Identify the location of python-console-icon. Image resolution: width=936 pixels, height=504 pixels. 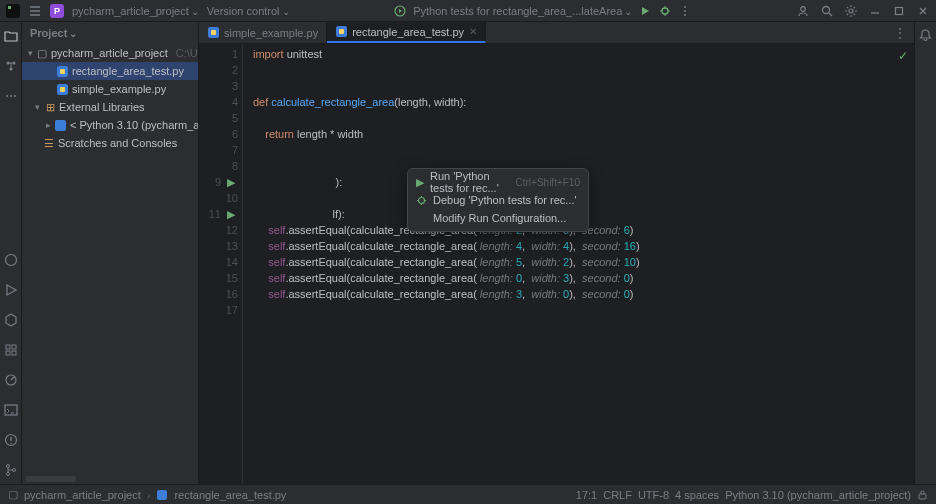
(11, 260).